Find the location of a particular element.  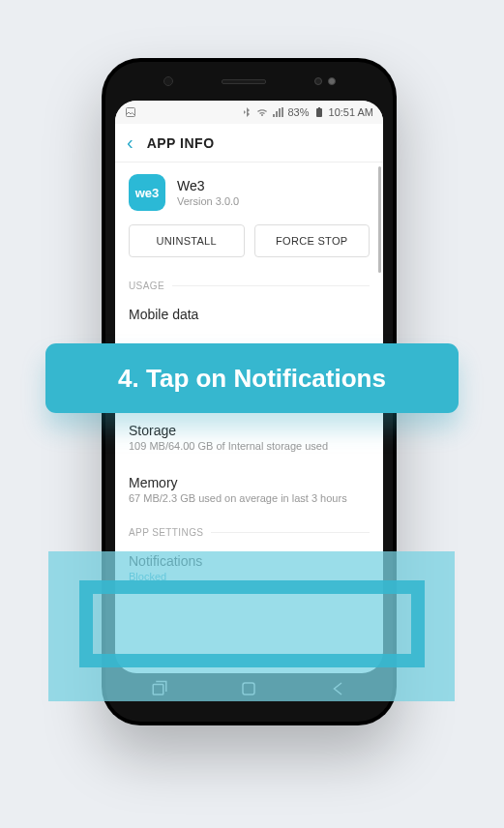

section-usage-label: USAGE is located at coordinates (147, 286).